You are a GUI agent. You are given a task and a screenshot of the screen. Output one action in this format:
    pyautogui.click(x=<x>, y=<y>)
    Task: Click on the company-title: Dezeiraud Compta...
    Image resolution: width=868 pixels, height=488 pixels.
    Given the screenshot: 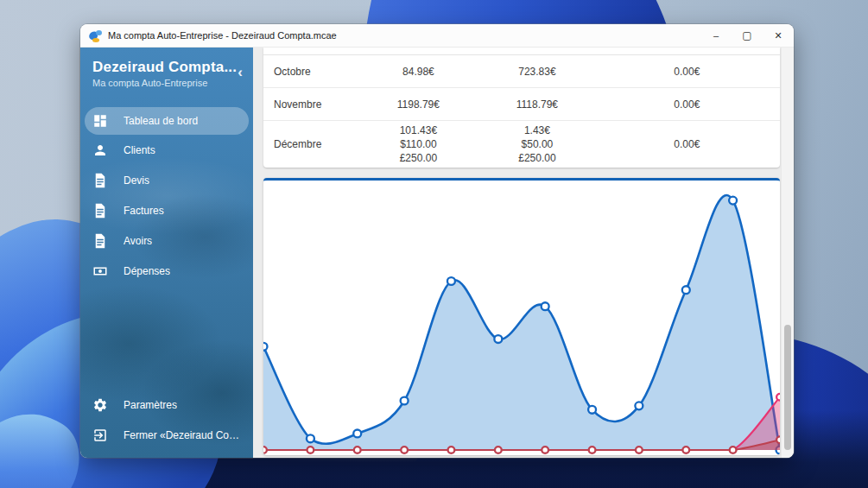 What is the action you would take?
    pyautogui.click(x=160, y=67)
    